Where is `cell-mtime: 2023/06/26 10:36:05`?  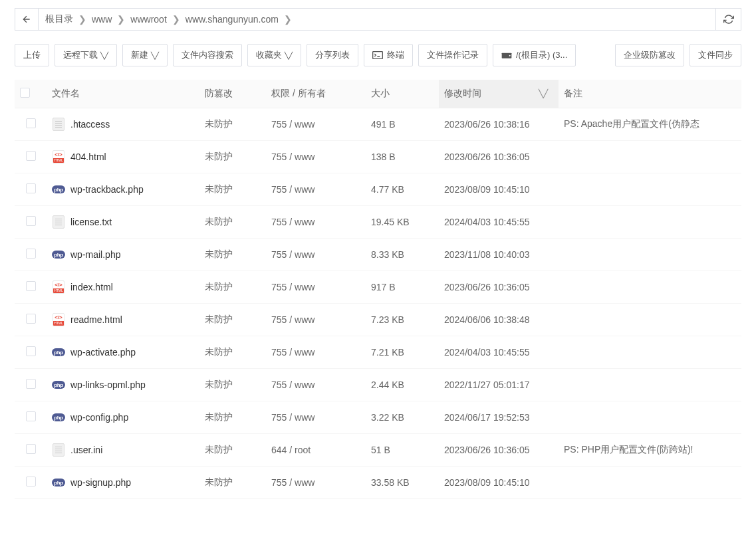
cell-mtime: 2023/06/26 10:36:05 is located at coordinates (499, 157).